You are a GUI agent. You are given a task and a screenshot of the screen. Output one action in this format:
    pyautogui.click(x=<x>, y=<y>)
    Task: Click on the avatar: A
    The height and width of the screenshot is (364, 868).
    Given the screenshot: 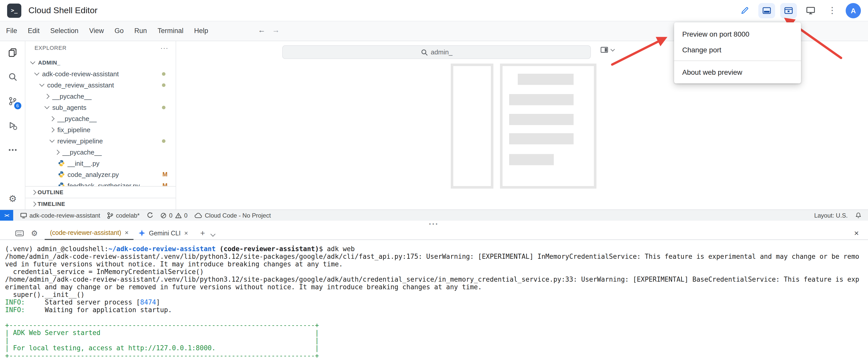 What is the action you would take?
    pyautogui.click(x=853, y=10)
    